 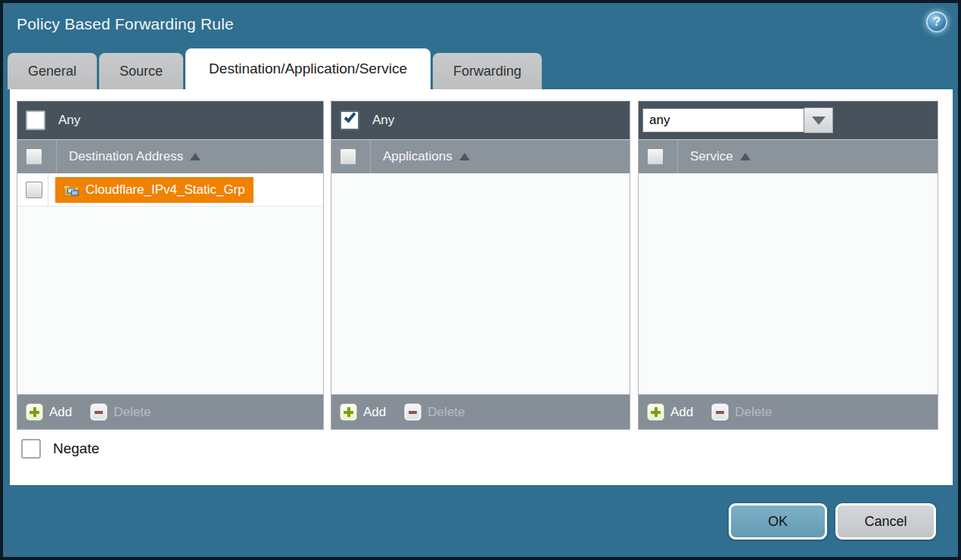 I want to click on tab-source: Source, so click(x=141, y=71).